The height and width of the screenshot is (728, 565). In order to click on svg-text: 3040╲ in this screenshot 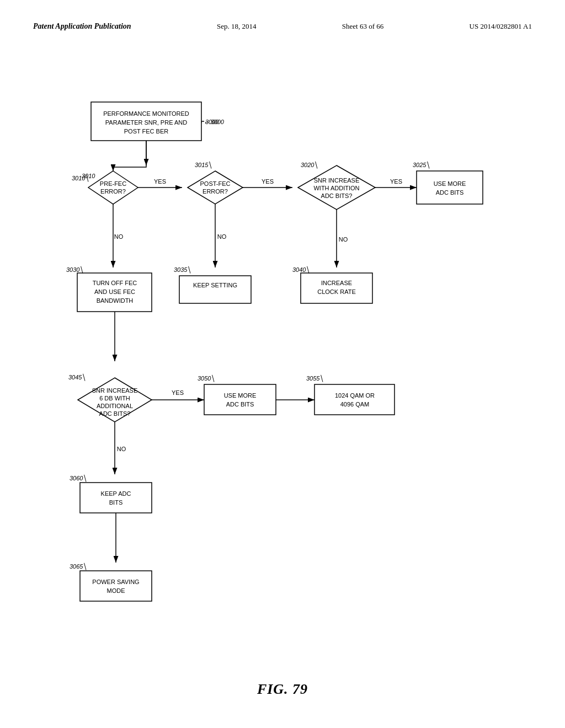, I will do `click(301, 270)`.